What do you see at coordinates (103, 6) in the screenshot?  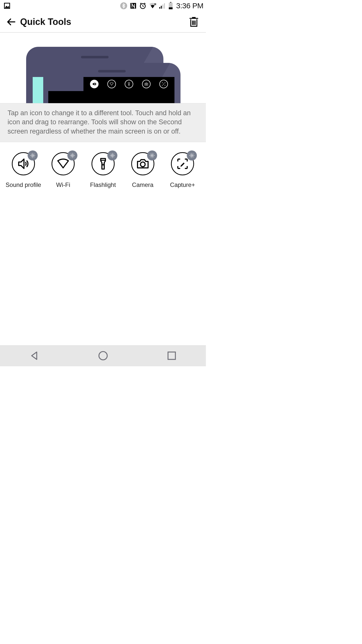 I see `status-bar: 3:36 PM` at bounding box center [103, 6].